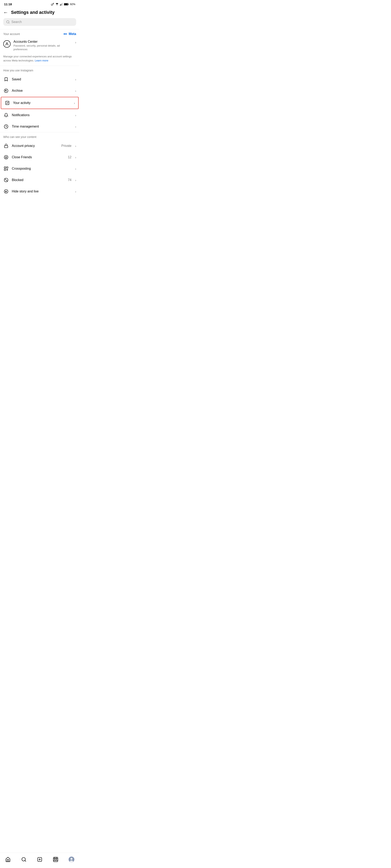 The image size is (391, 868). Describe the element at coordinates (42, 127) in the screenshot. I see `time-management-label: Time management` at that location.